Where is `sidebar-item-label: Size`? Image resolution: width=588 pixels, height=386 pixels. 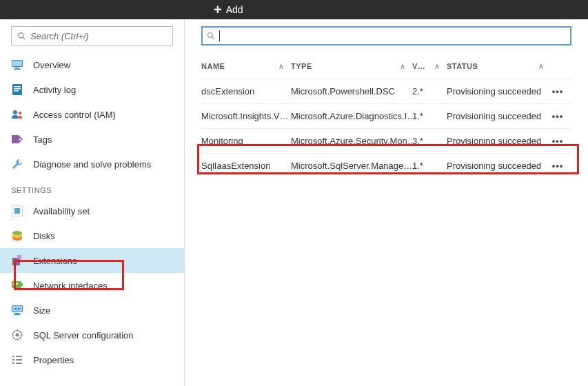 sidebar-item-label: Size is located at coordinates (41, 310).